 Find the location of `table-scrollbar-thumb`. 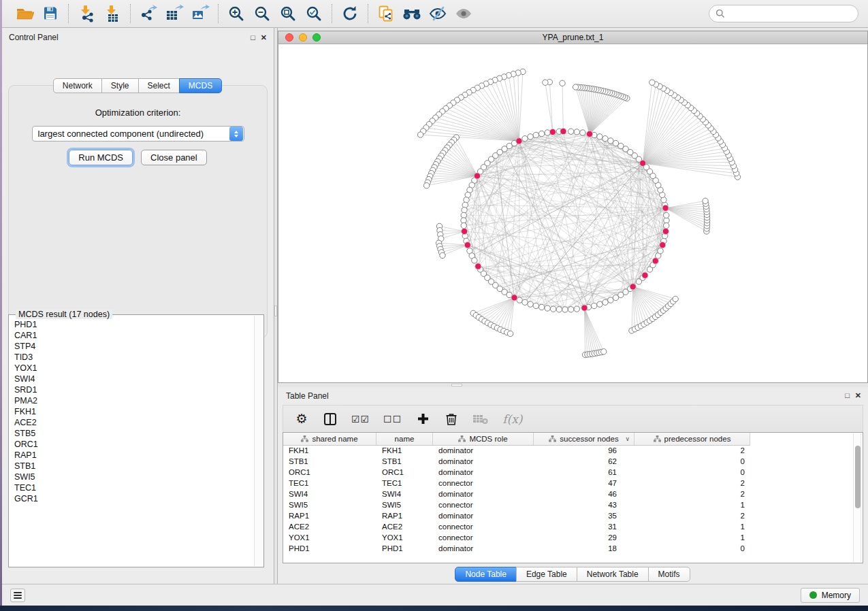

table-scrollbar-thumb is located at coordinates (858, 477).